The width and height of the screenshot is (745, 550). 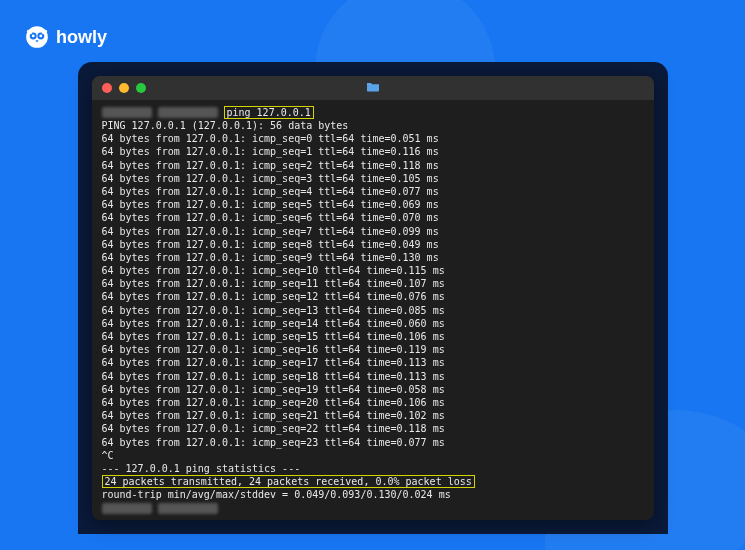 I want to click on maximize-icon, so click(x=141, y=88).